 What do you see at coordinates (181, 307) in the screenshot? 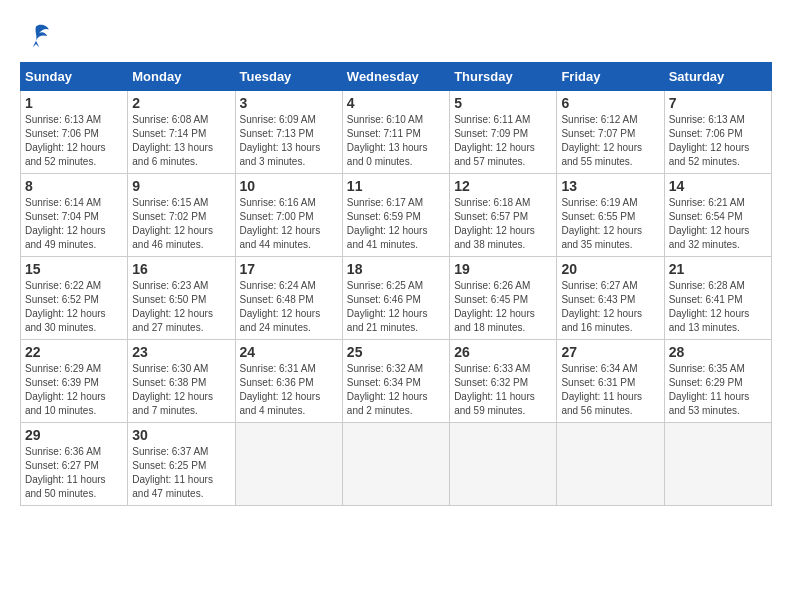
I see `day-info: Sunrise: 6:23 AMSunset: 6:50 PMDaylight:…` at bounding box center [181, 307].